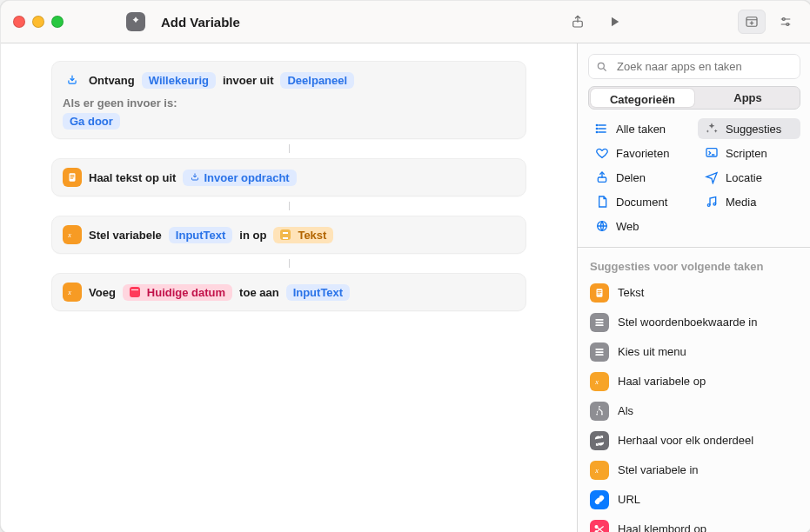 This screenshot has height=532, width=810. I want to click on get-text-input-pill: Invoer opdracht, so click(239, 177).